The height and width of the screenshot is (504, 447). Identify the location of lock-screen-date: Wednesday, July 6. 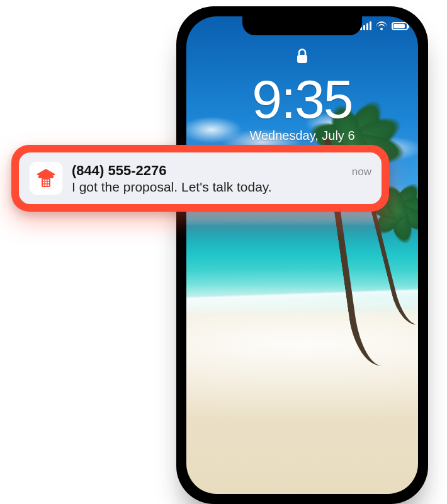
(302, 136).